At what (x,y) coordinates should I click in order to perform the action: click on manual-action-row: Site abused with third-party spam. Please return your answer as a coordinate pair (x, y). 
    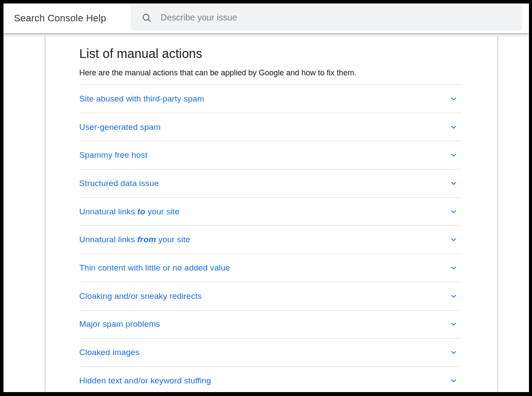
    Looking at the image, I should click on (270, 99).